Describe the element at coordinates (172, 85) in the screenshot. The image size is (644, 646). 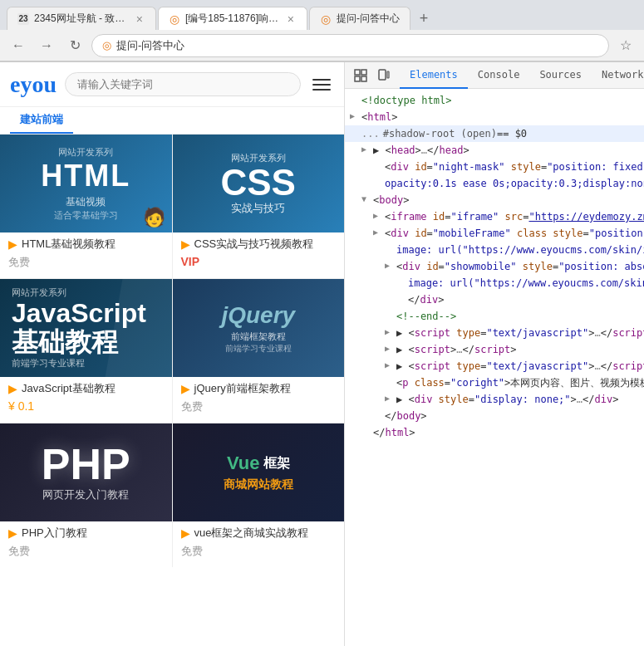
I see `site-header: eyou` at that location.